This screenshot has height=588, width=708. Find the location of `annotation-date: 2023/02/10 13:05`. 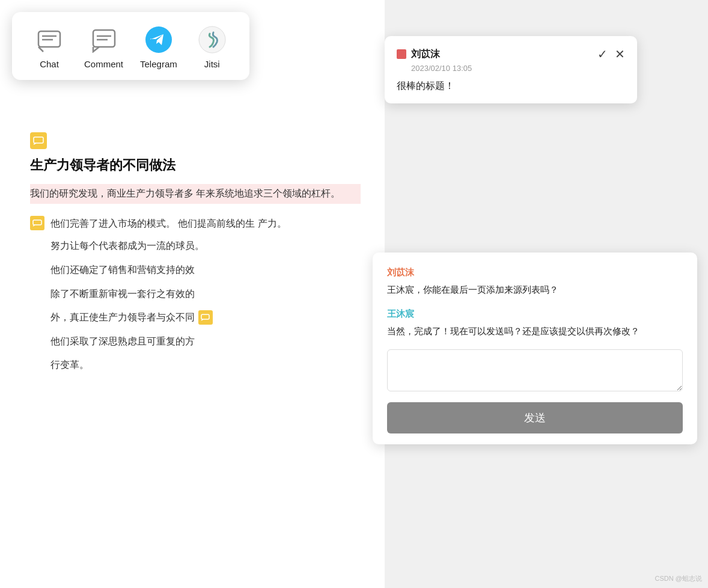

annotation-date: 2023/02/10 13:05 is located at coordinates (518, 69).